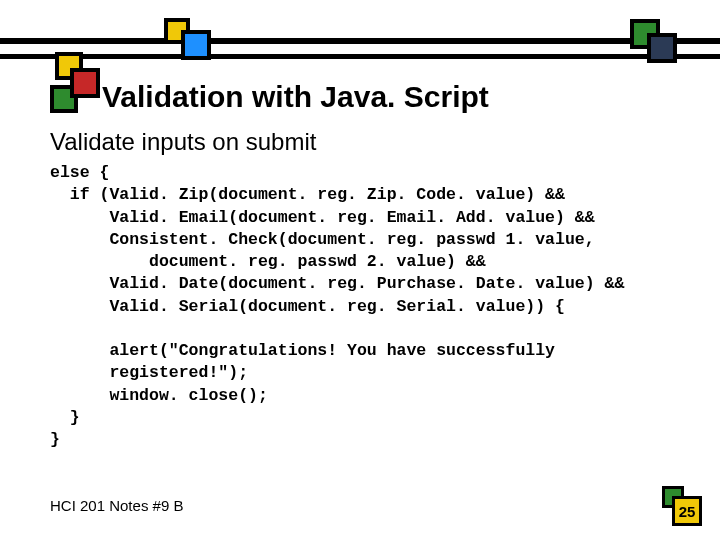  Describe the element at coordinates (662, 48) in the screenshot. I see `square-dark-icon` at that location.